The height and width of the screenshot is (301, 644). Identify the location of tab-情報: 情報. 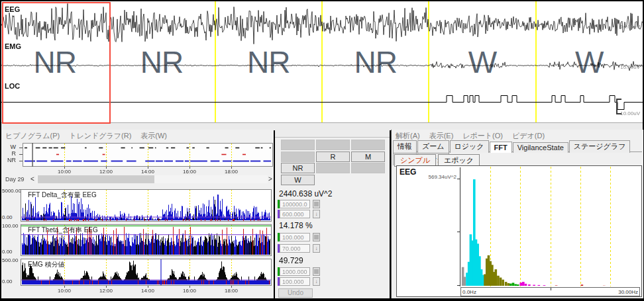
(405, 147).